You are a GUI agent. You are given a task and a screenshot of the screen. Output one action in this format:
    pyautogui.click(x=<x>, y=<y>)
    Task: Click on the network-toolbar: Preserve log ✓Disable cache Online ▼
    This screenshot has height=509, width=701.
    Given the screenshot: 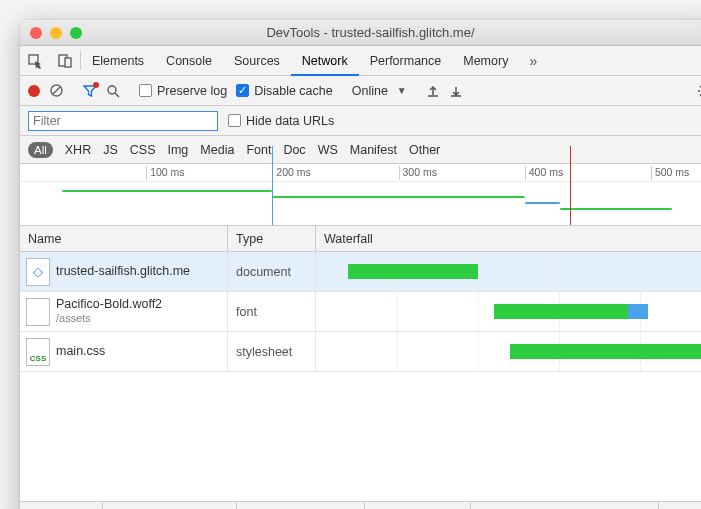 What is the action you would take?
    pyautogui.click(x=360, y=91)
    